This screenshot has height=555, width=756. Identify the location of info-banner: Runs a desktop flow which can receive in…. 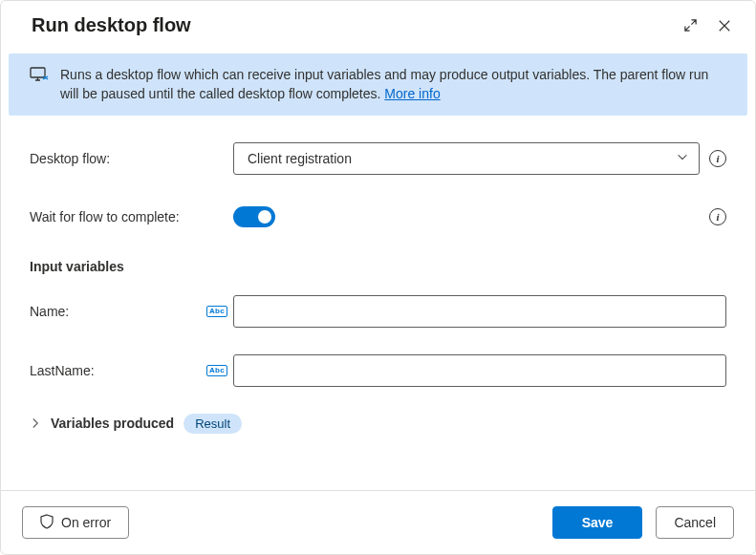
(378, 84).